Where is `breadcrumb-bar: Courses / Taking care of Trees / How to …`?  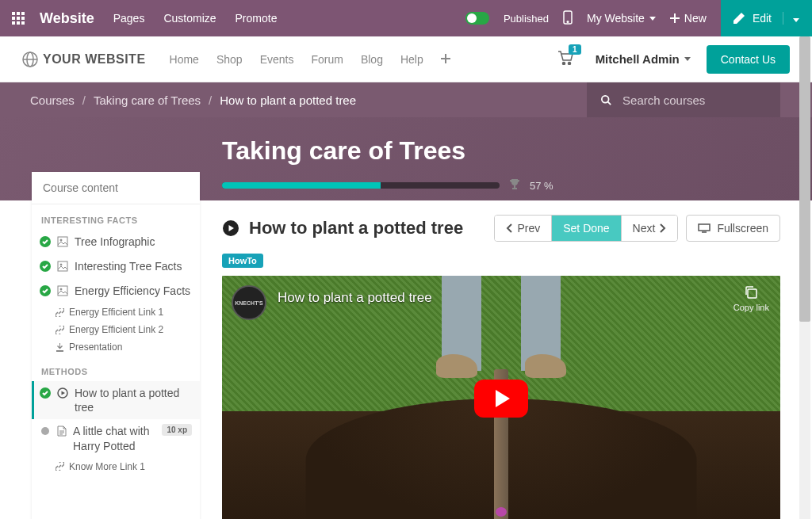 breadcrumb-bar: Courses / Taking care of Trees / How to … is located at coordinates (406, 100).